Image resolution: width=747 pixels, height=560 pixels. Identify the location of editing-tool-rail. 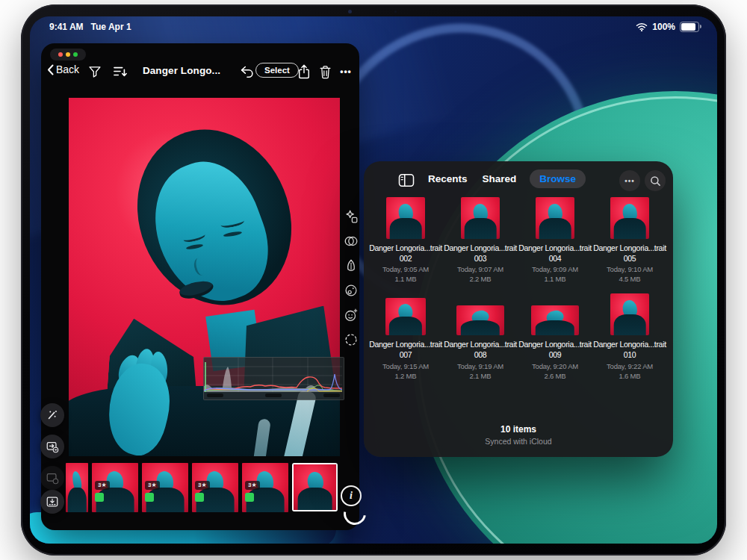
(351, 278).